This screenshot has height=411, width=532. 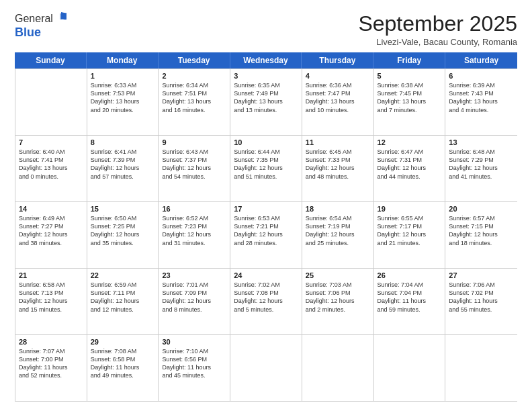 I want to click on day-number: 16, so click(x=194, y=209).